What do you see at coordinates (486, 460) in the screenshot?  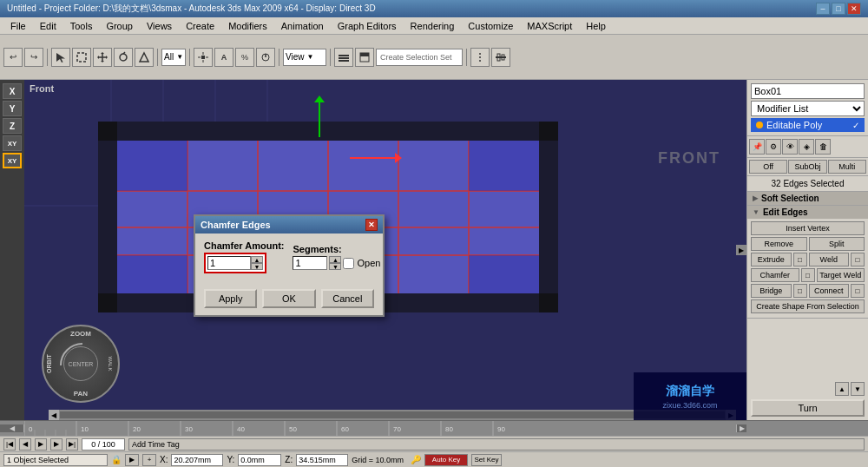 I see `set-key-button: Set Key` at bounding box center [486, 460].